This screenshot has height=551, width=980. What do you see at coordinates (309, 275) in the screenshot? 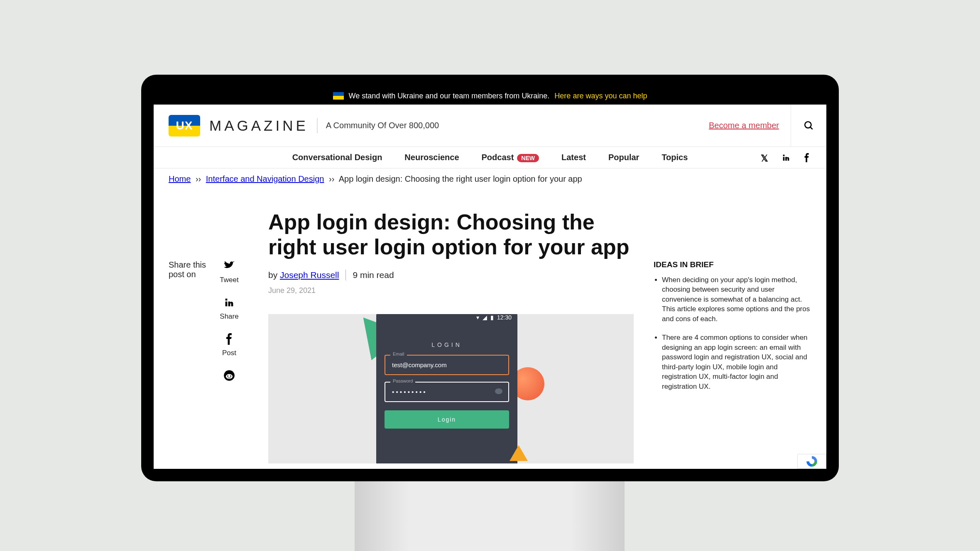
I see `author-link: Joseph Russell` at bounding box center [309, 275].